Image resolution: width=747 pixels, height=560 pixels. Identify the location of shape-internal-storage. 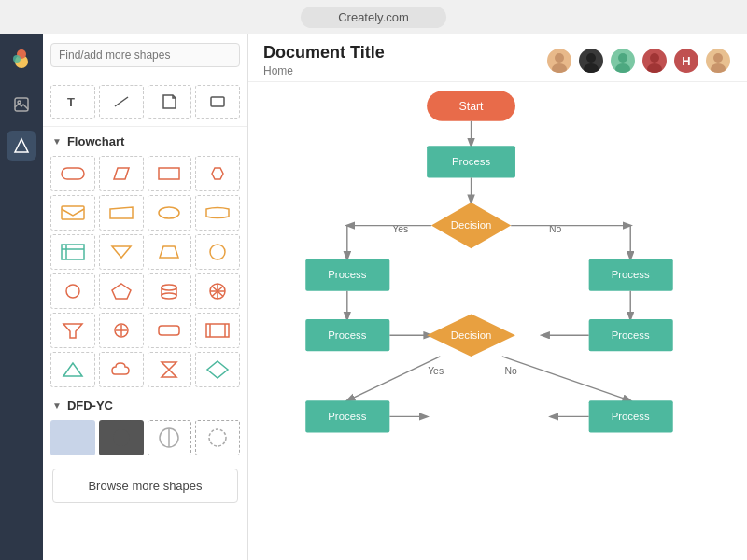
(73, 252).